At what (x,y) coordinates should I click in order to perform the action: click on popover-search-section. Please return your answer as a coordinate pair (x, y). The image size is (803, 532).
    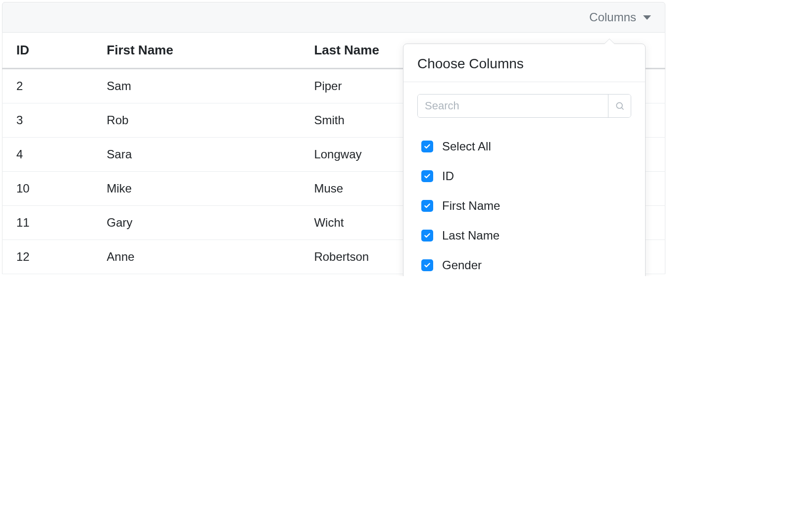
    Looking at the image, I should click on (524, 102).